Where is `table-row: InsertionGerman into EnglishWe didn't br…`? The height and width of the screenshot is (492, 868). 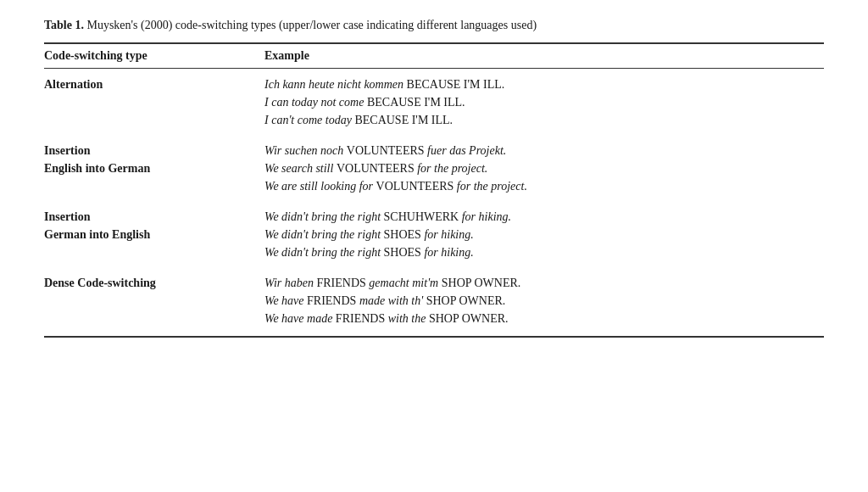
table-row: InsertionGerman into EnglishWe didn't br… is located at coordinates (434, 232).